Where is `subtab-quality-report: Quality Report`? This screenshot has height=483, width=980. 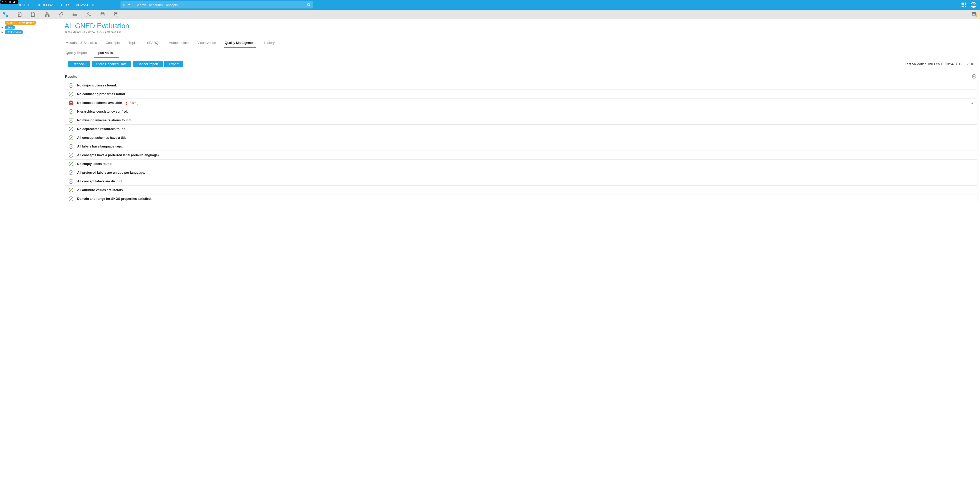 subtab-quality-report: Quality Report is located at coordinates (76, 53).